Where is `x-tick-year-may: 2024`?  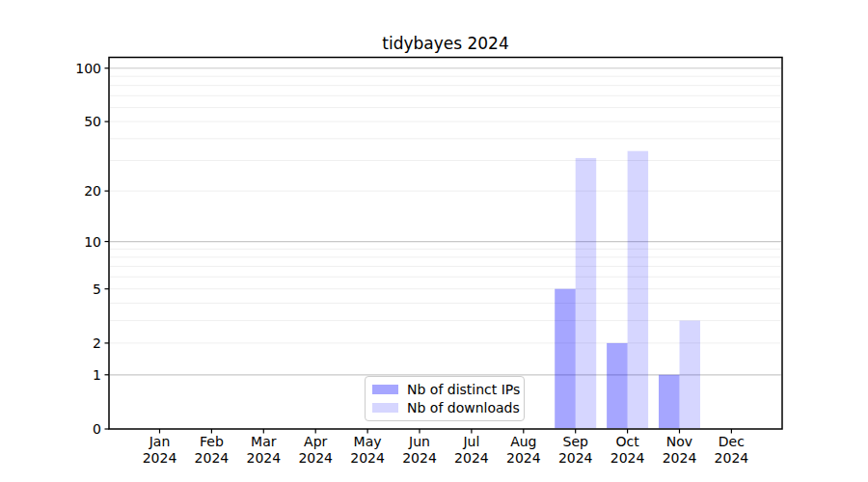 x-tick-year-may: 2024 is located at coordinates (367, 458).